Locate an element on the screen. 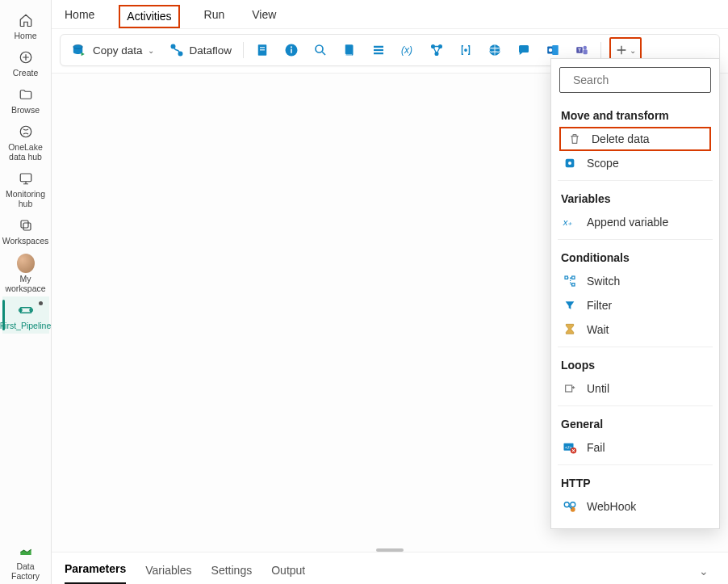 The height and width of the screenshot is (584, 728). variable-icon: (x) is located at coordinates (408, 50).